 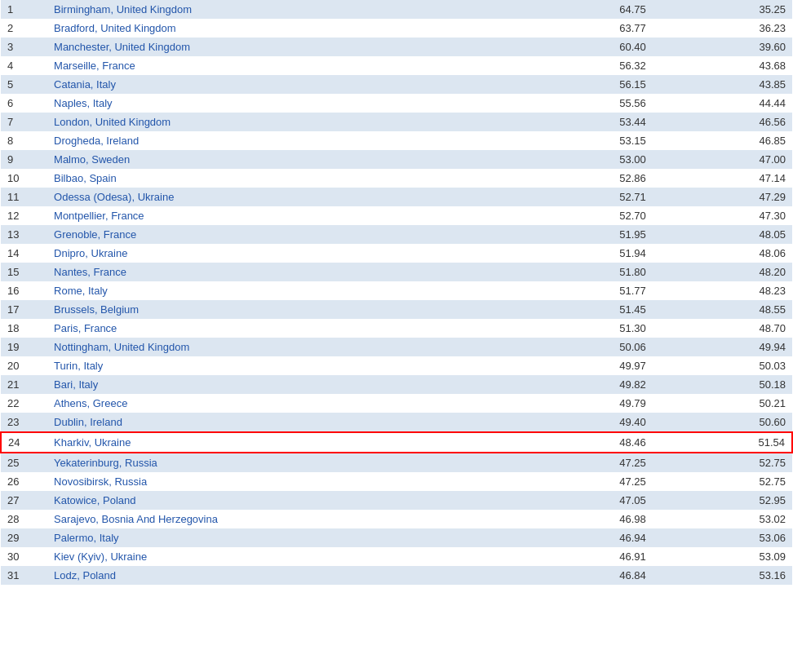 What do you see at coordinates (583, 272) in the screenshot?
I see `col3-cell: 51.80` at bounding box center [583, 272].